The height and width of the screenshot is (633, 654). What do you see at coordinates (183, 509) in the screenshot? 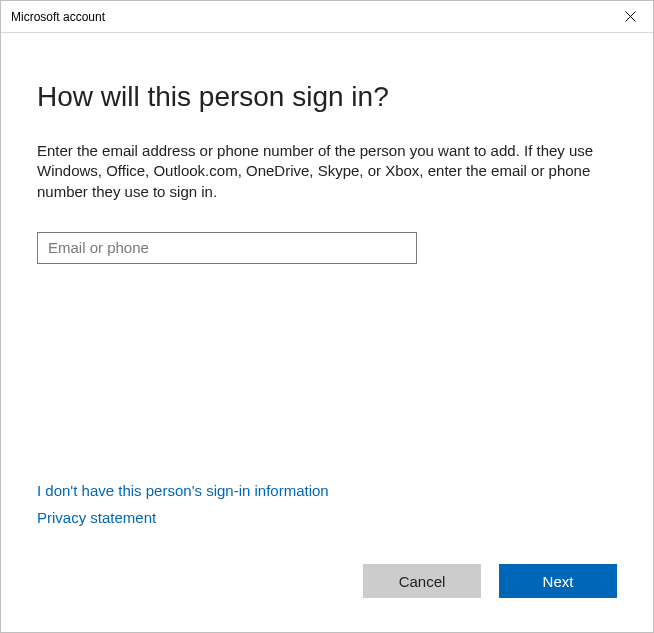
I see `links-section: I don't have this person's sign-in infor…` at bounding box center [183, 509].